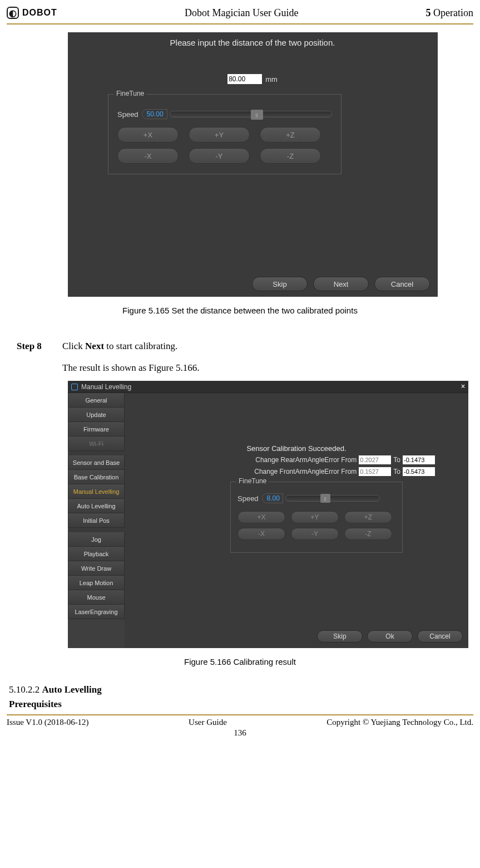 Image resolution: width=480 pixels, height=868 pixels. What do you see at coordinates (419, 460) in the screenshot?
I see `rear-to-field` at bounding box center [419, 460].